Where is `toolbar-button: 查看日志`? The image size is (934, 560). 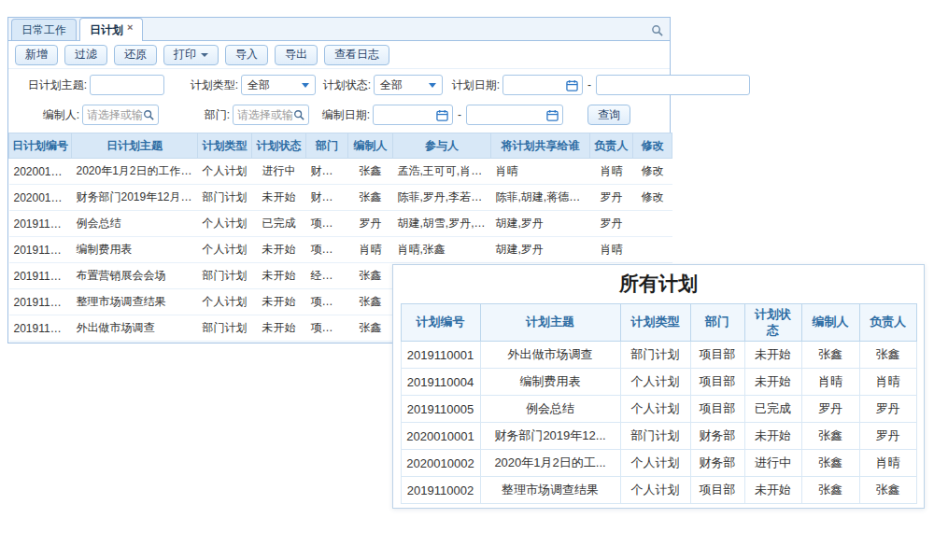
toolbar-button: 查看日志 is located at coordinates (357, 55).